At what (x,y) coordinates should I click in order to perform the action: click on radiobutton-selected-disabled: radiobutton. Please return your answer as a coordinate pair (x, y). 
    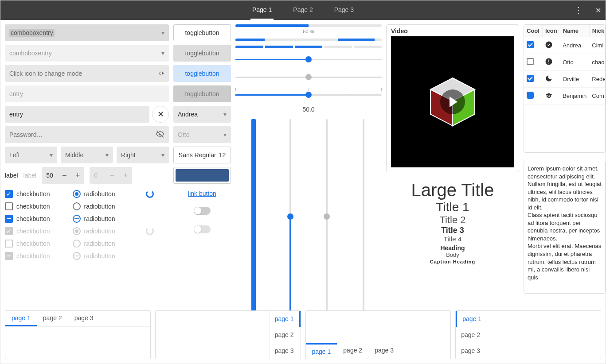
    Looking at the image, I should click on (107, 231).